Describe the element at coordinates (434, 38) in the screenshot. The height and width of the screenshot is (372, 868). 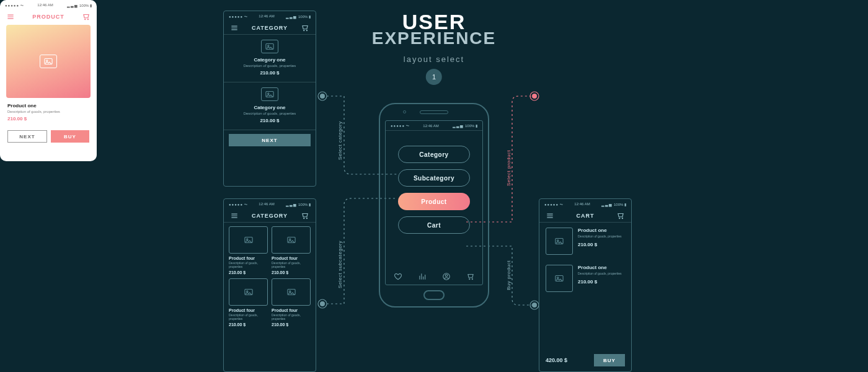
I see `title-line2: EXPERIENCE` at that location.